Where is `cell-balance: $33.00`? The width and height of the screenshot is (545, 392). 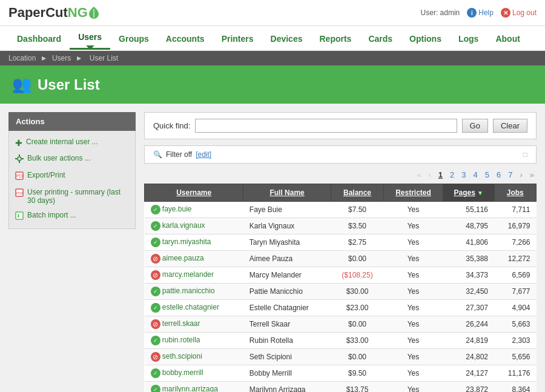
cell-balance: $33.00 is located at coordinates (357, 341).